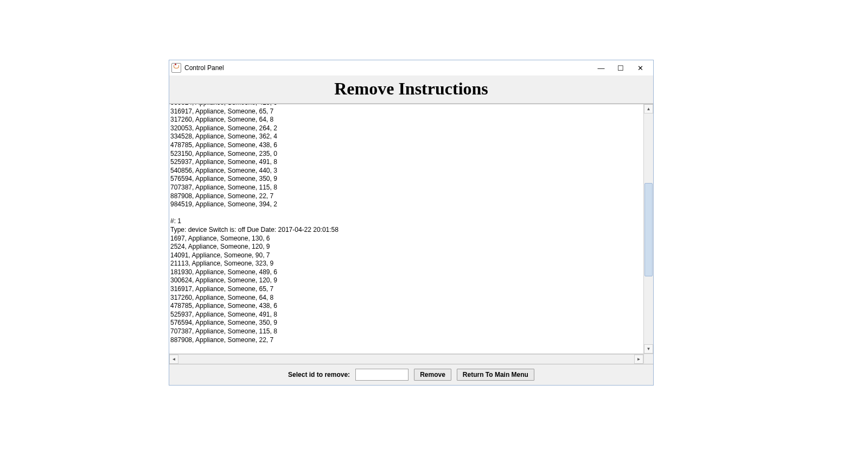 This screenshot has width=868, height=467. I want to click on page-title: Remove Instructions, so click(411, 90).